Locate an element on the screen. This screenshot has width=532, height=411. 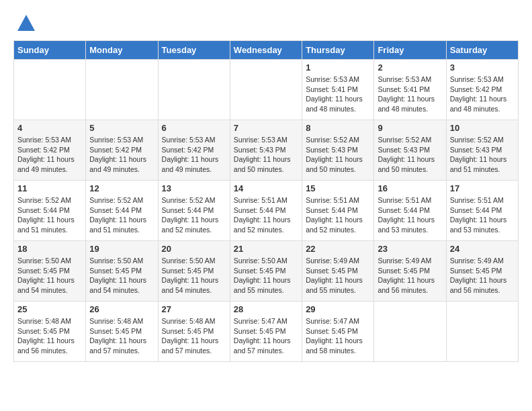
day-cell: 26Sunrise: 5:48 AM Sunset: 5:45 PM Dayli… is located at coordinates (122, 332).